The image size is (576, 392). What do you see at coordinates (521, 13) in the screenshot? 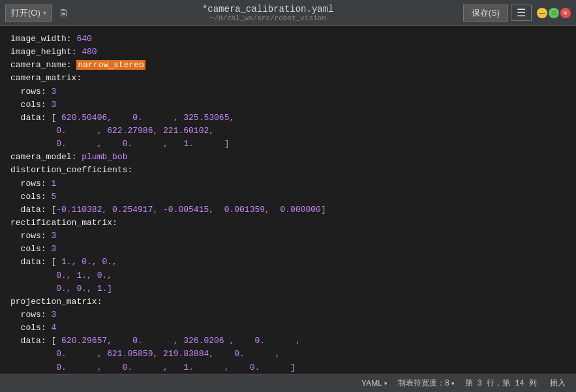
I see `menu-button: ☰` at bounding box center [521, 13].